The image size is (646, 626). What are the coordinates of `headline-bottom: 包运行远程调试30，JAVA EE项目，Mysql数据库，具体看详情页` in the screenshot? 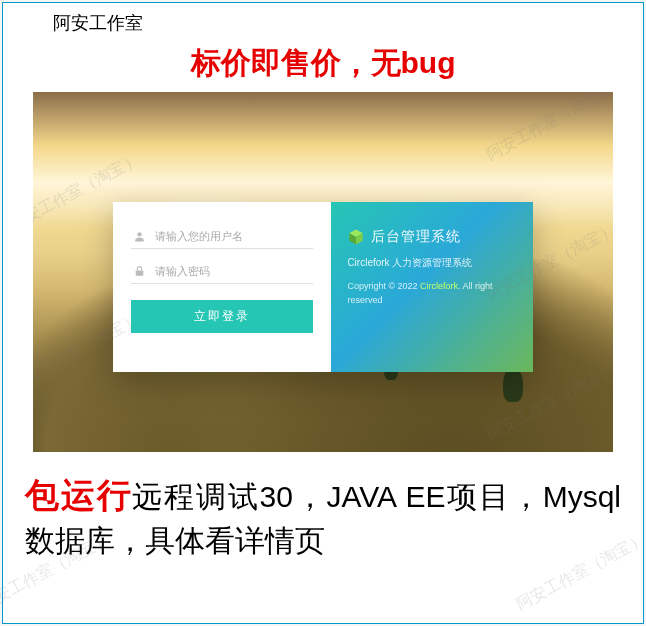 It's located at (323, 517).